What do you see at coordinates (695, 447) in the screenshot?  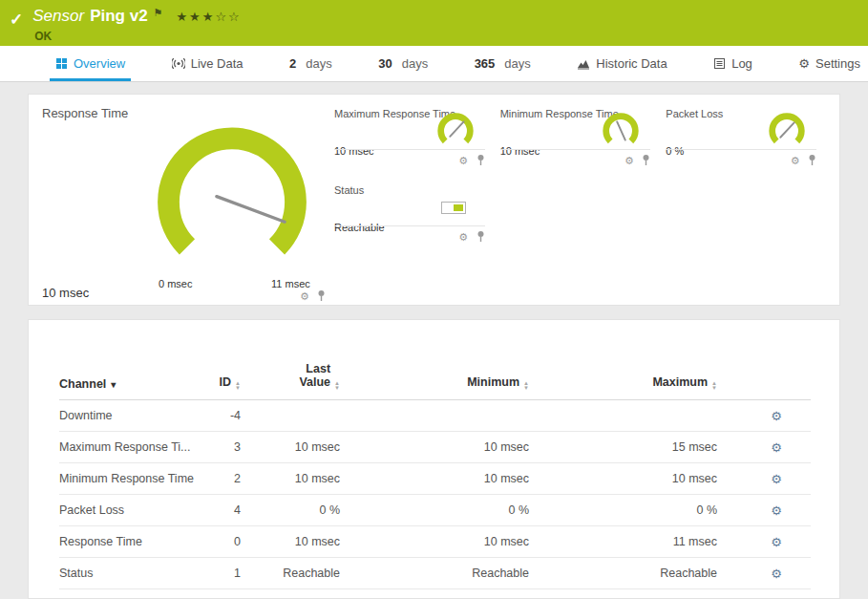 I see `channel-maximum: 15 msec` at bounding box center [695, 447].